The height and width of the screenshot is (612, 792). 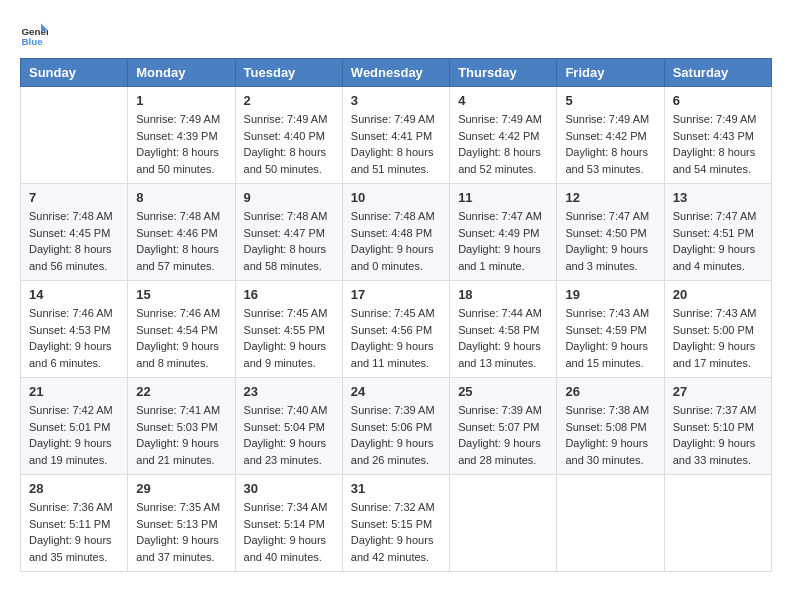 What do you see at coordinates (289, 338) in the screenshot?
I see `day-info: Sunrise: 7:45 AM Sunset: 4:55 PM Dayligh…` at bounding box center [289, 338].